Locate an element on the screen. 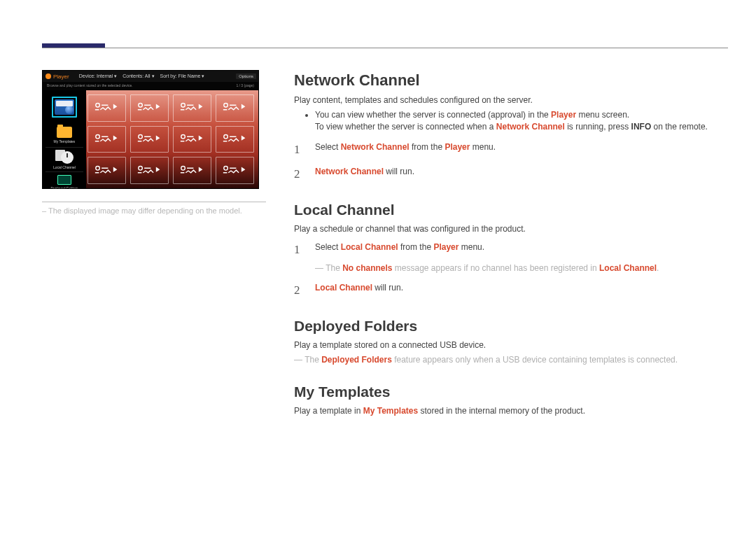  options-button: Options is located at coordinates (246, 76).